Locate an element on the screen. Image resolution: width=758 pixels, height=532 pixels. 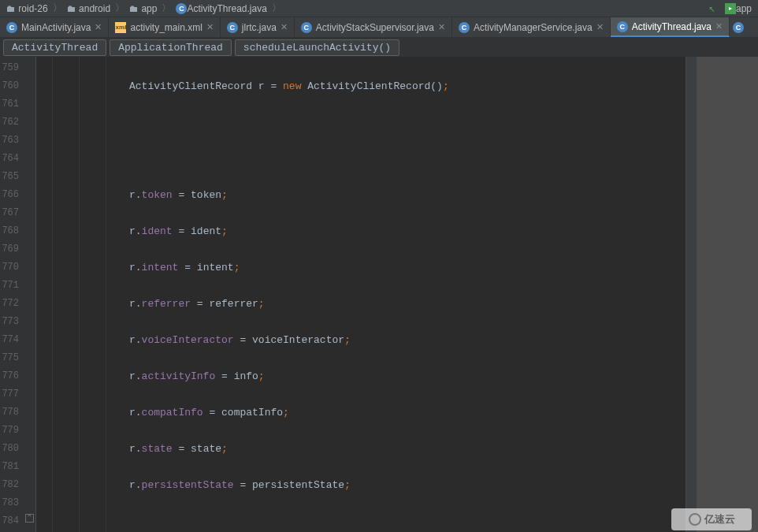
line-number: 766 is located at coordinates (9, 195).